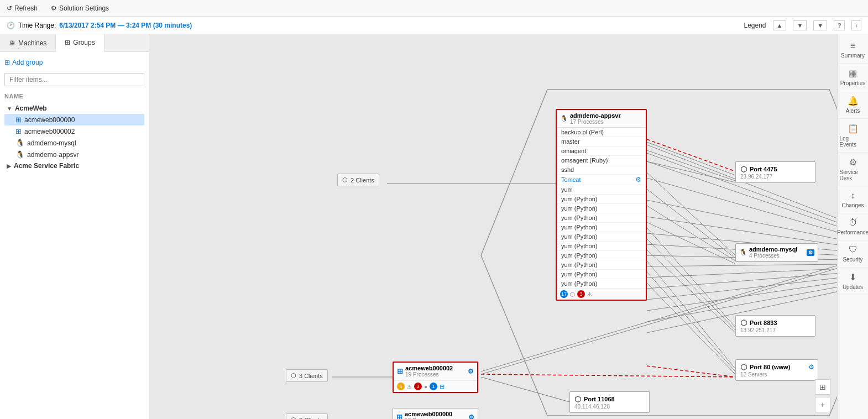  I want to click on solution-settings-label: Solution Settings, so click(84, 8).